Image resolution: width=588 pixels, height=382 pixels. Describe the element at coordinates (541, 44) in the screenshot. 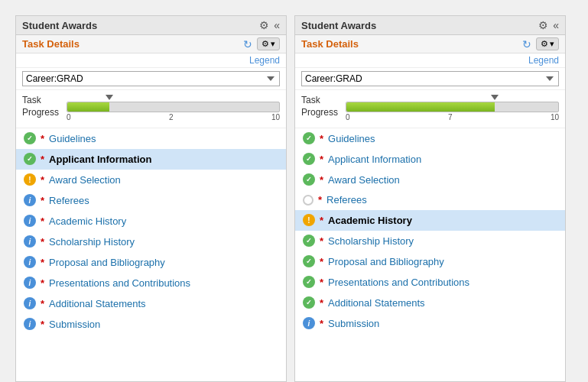

I see `task-details-controls: ↻⚙▾` at that location.